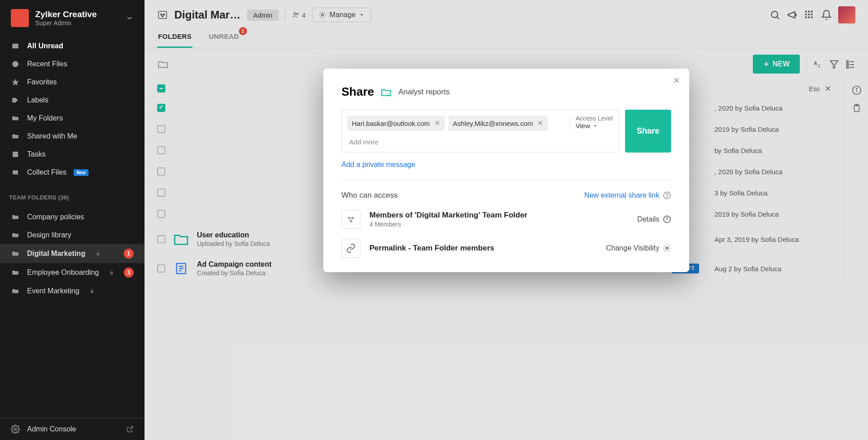 This screenshot has height=440, width=868. Describe the element at coordinates (63, 273) in the screenshot. I see `nav-label: Employee Onboarding` at that location.